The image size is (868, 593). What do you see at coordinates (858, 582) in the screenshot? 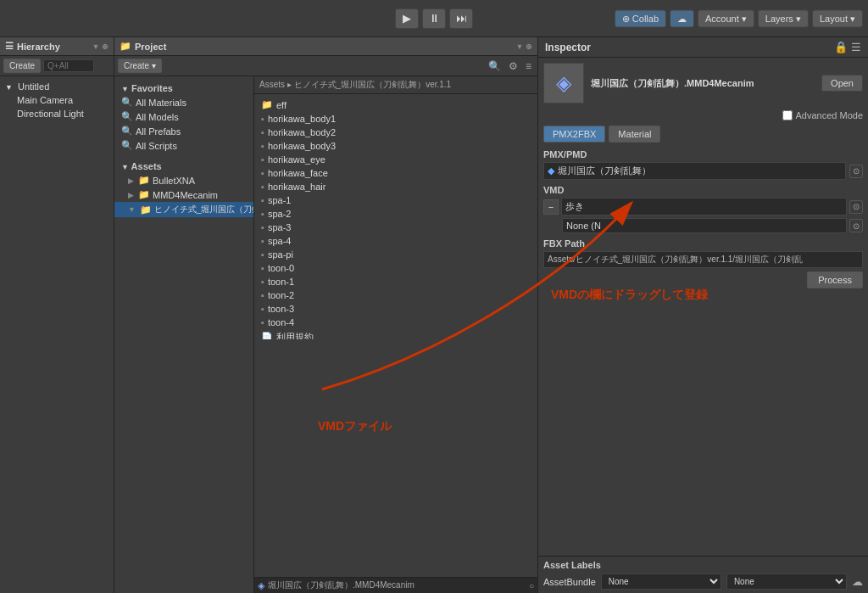
I see `asset-labels-cloud-button: ☁` at bounding box center [858, 582].